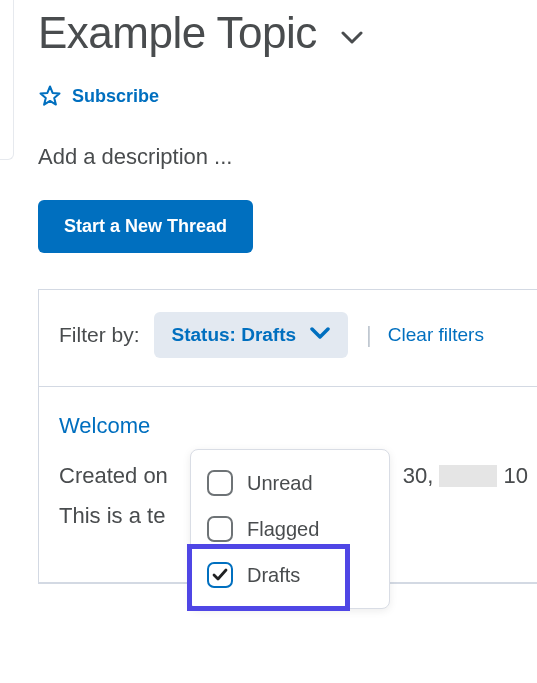  What do you see at coordinates (178, 33) in the screenshot?
I see `page-title: Example Topic` at bounding box center [178, 33].